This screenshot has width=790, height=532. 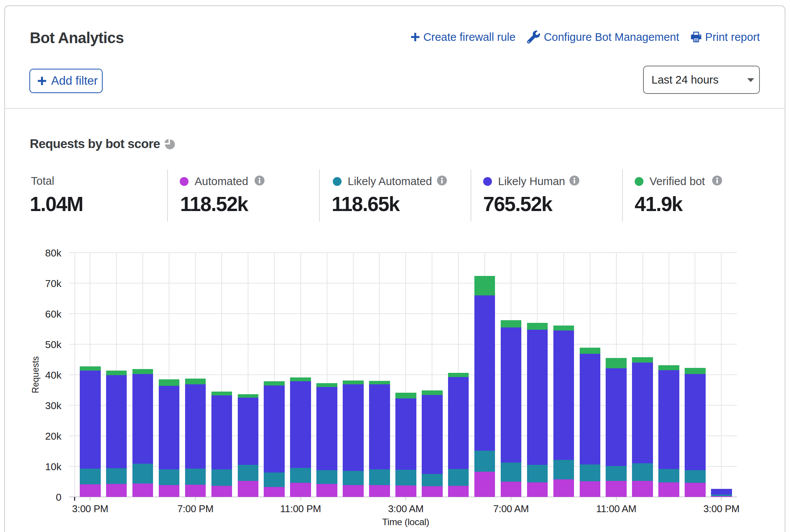 I want to click on svg-text: 7:00 PM, so click(x=195, y=509).